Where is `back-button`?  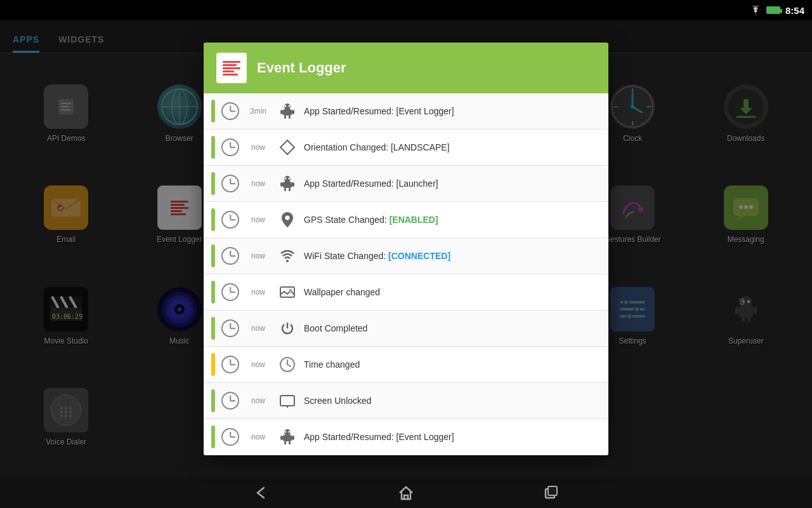
back-button is located at coordinates (261, 493).